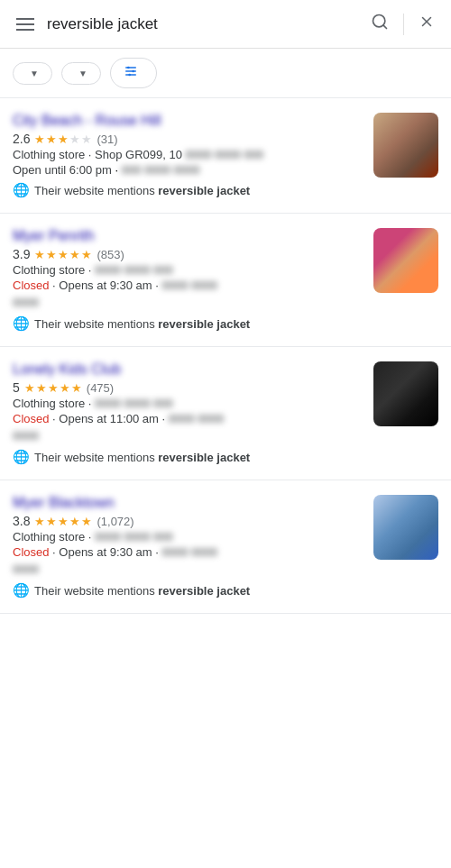 Image resolution: width=451 pixels, height=868 pixels. I want to click on review-count: (1,072), so click(115, 521).